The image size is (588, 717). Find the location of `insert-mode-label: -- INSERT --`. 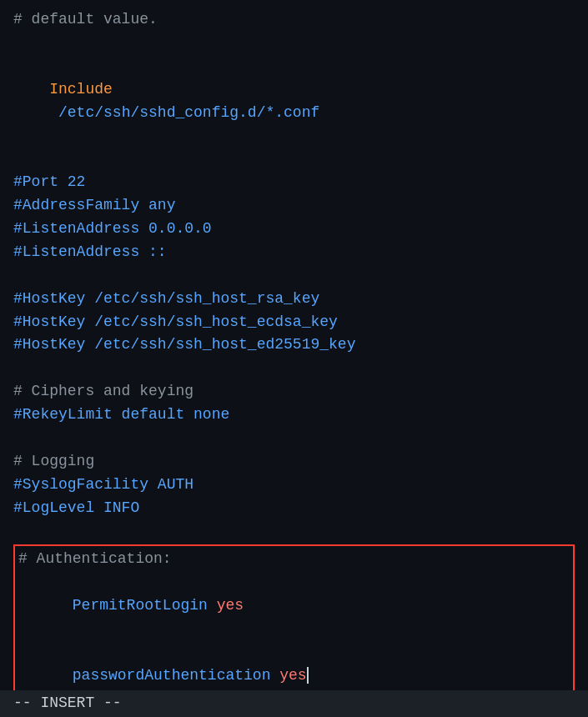

insert-mode-label: -- INSERT -- is located at coordinates (68, 703).